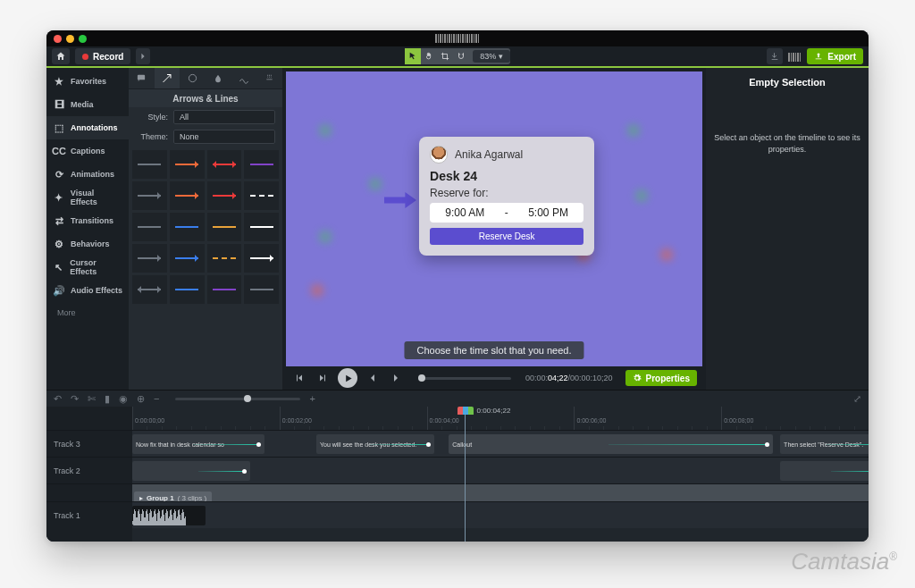  Describe the element at coordinates (88, 81) in the screenshot. I see `sidebar-item-favorites: ★Favorites` at that location.